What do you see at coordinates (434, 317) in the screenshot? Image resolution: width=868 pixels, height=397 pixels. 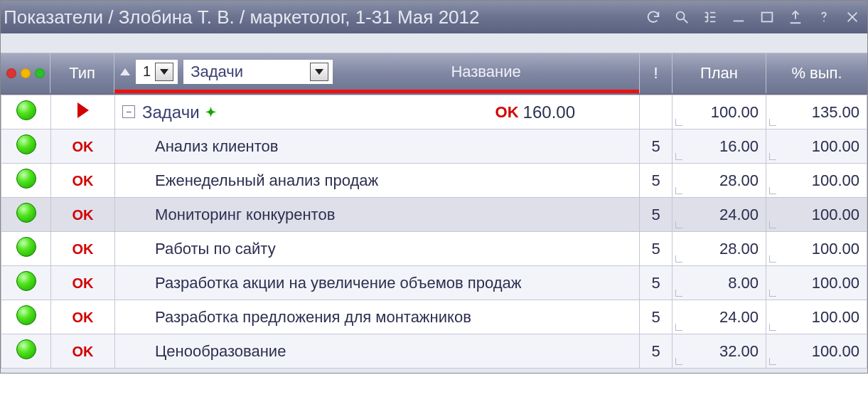 I see `table-row: OK Разработка предложения для монтажнико…` at bounding box center [434, 317].